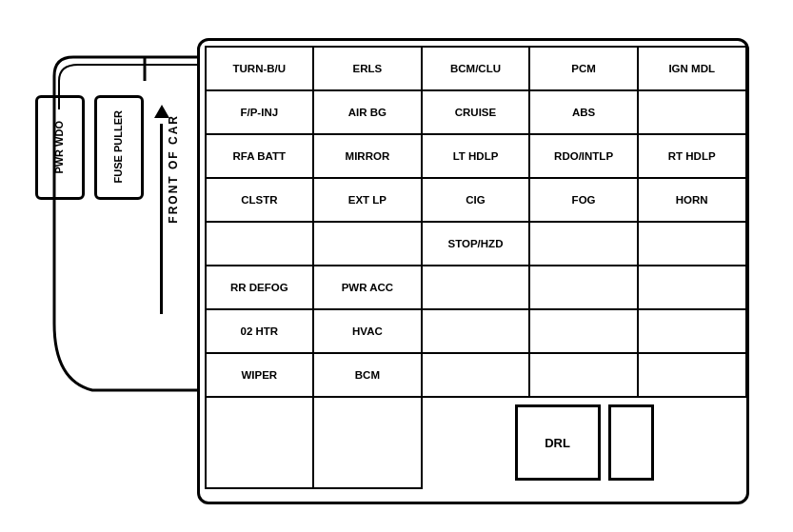 This screenshot has width=793, height=532. Describe the element at coordinates (173, 169) in the screenshot. I see `front-of-car-label: FRONT OF CAR` at that location.